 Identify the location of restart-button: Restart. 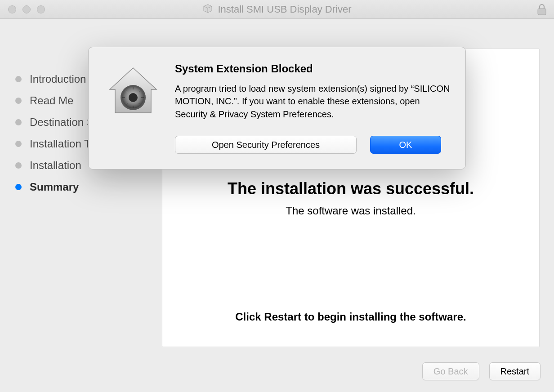
(515, 371).